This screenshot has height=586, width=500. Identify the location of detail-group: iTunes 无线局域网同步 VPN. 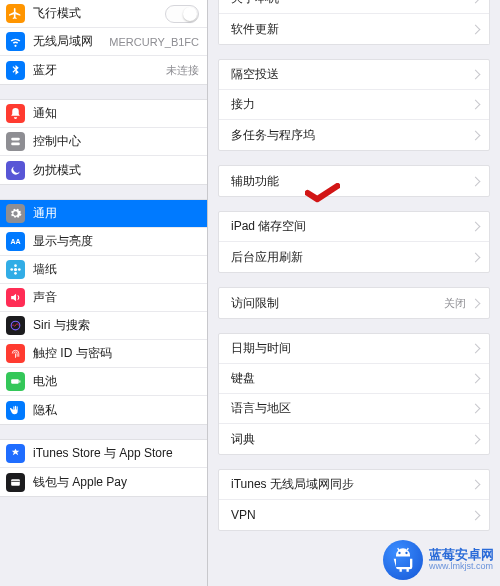
(354, 500).